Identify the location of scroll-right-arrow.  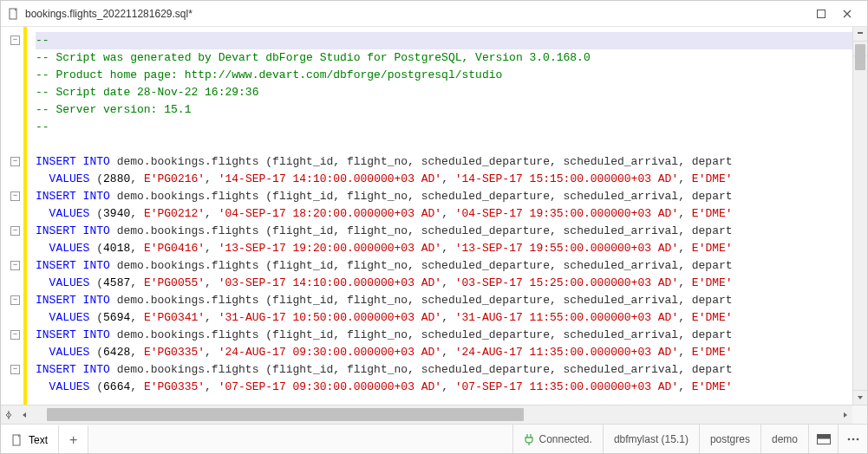
(845, 414).